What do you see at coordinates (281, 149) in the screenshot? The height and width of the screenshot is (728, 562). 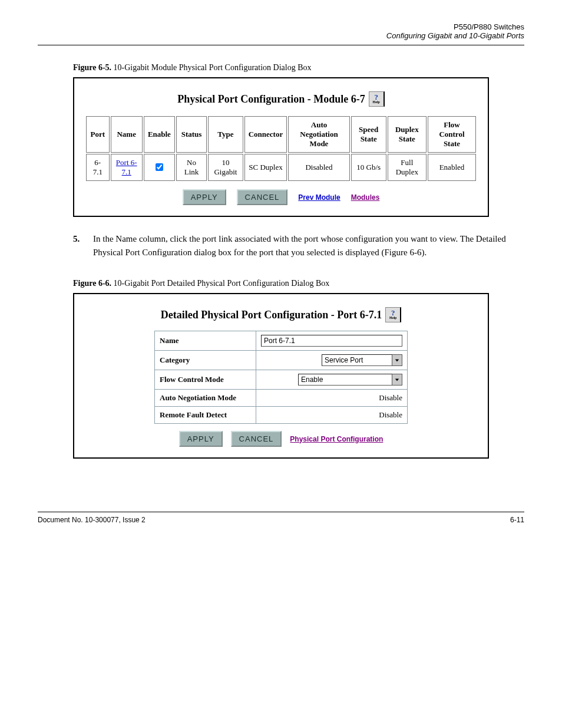 I see `port-config-table: Port Name Enable Status Type Connector A…` at bounding box center [281, 149].